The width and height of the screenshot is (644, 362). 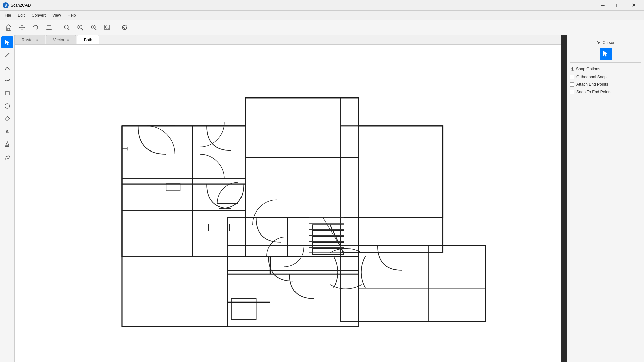 What do you see at coordinates (125, 27) in the screenshot?
I see `process-icon` at bounding box center [125, 27].